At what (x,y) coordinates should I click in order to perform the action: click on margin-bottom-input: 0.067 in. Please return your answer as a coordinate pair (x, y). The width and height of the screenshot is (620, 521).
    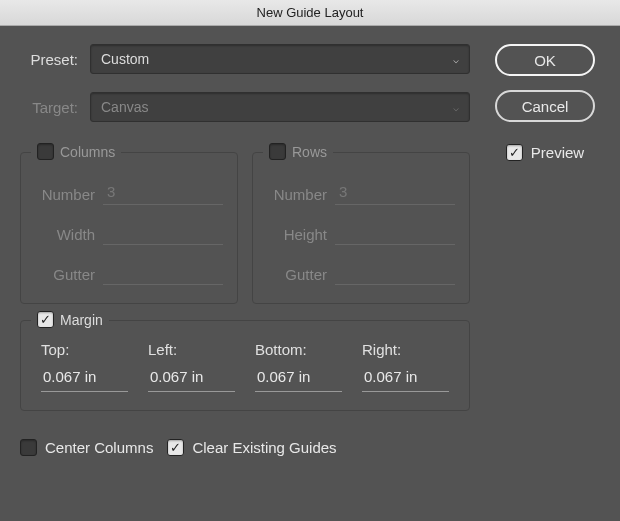
    Looking at the image, I should click on (298, 380).